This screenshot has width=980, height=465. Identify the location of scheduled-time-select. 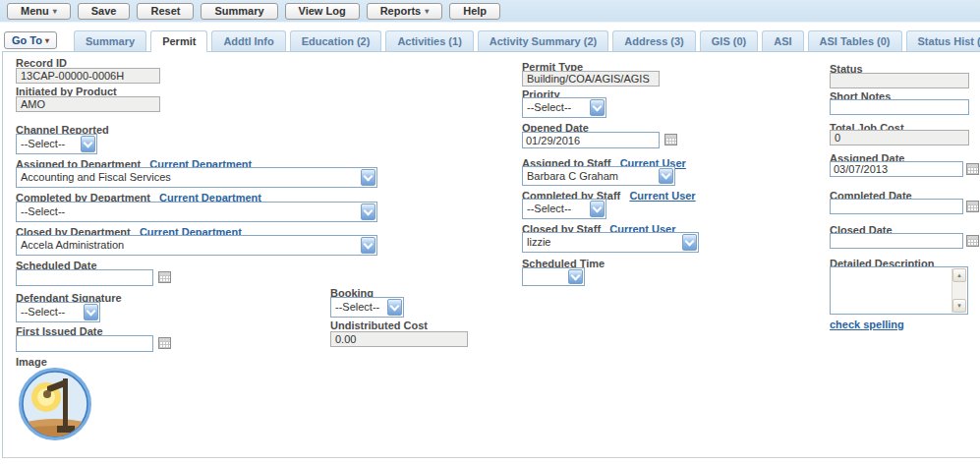
(553, 277).